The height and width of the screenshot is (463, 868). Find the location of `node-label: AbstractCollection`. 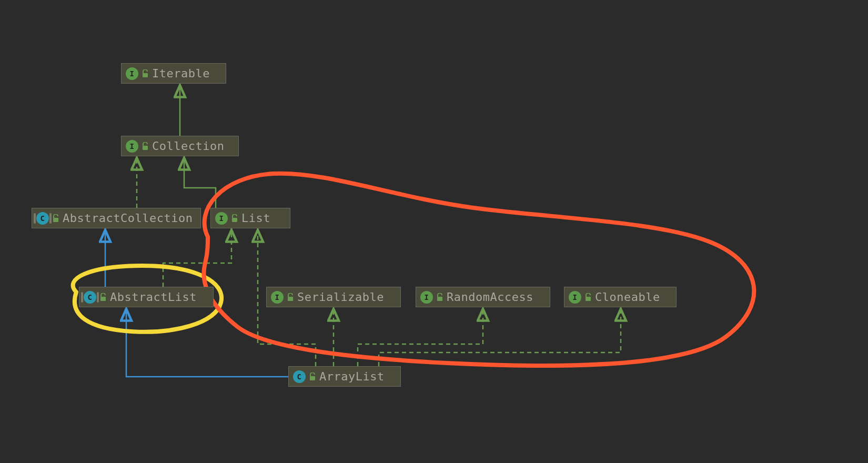

node-label: AbstractCollection is located at coordinates (127, 218).